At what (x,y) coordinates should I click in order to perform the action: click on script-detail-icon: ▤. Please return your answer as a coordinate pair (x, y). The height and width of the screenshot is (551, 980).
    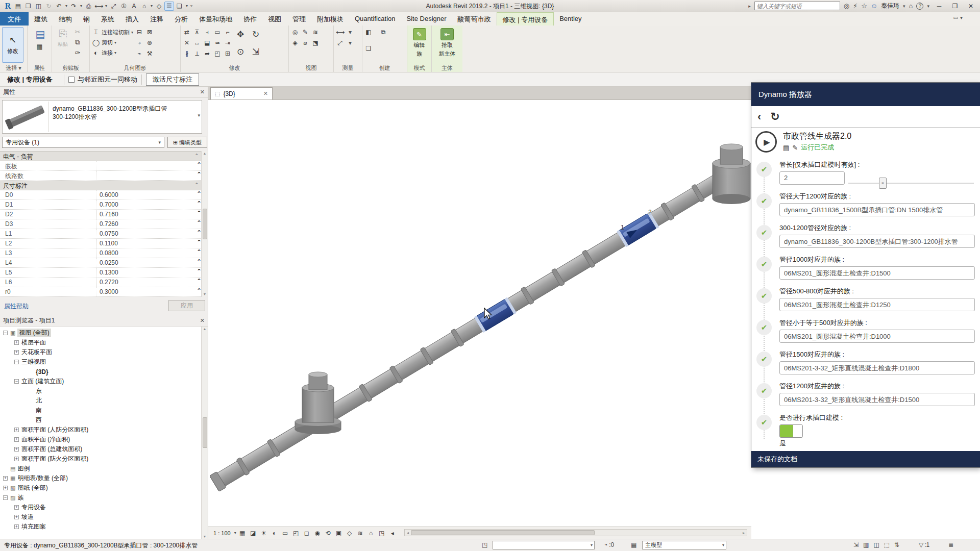
    Looking at the image, I should click on (786, 148).